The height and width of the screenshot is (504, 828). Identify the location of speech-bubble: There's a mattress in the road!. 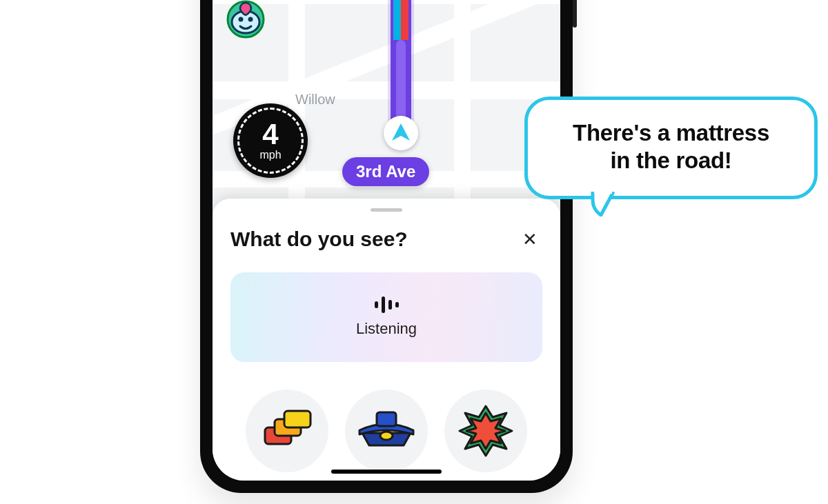
(671, 148).